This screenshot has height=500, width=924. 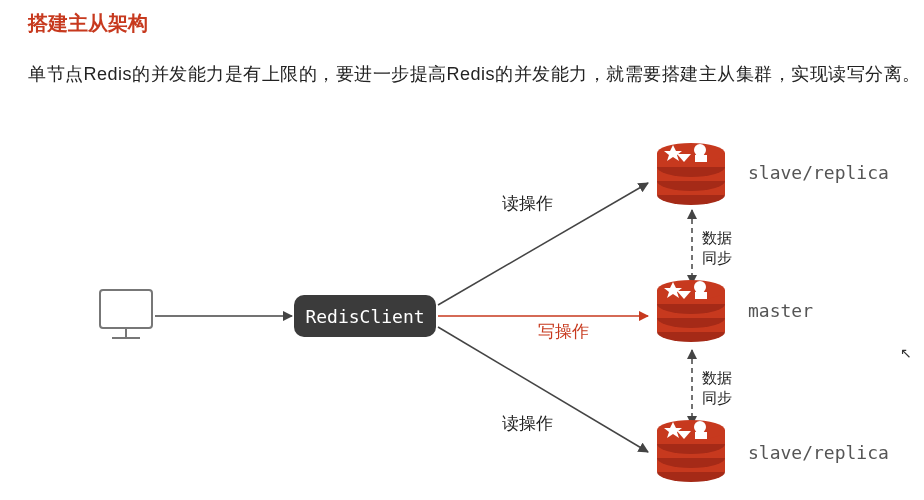 I want to click on node-label-slave-bottom: slave/replica, so click(x=818, y=452).